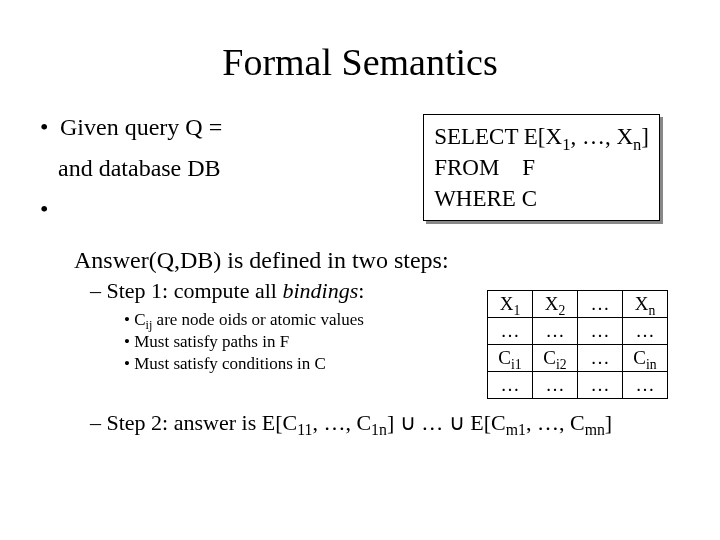  Describe the element at coordinates (556, 422) in the screenshot. I see `mid2: , …, C` at that location.